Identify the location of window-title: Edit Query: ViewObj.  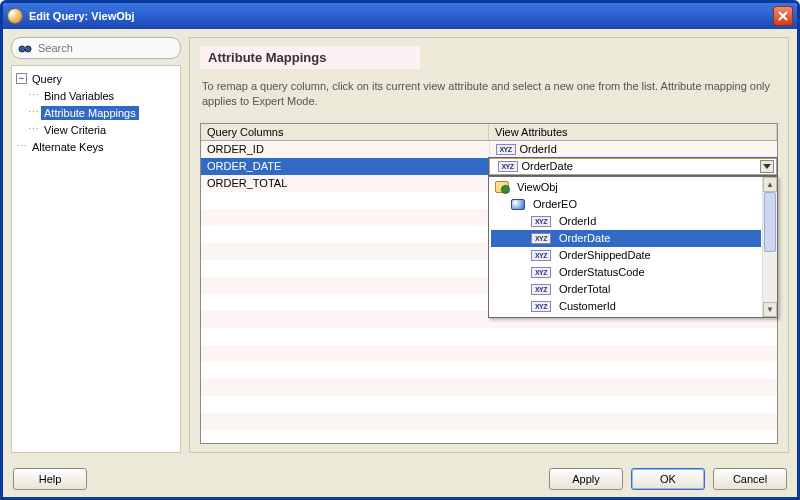
(82, 16).